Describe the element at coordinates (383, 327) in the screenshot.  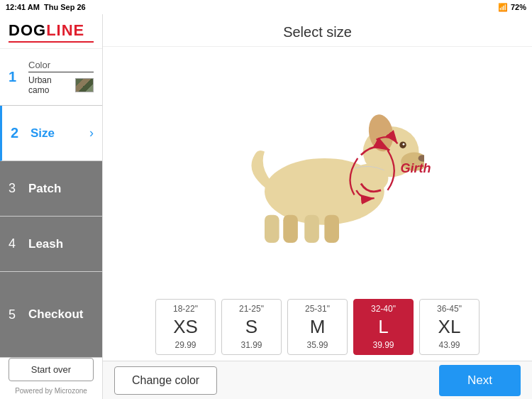
I see `size-card-l: 32-40" L 39.99` at that location.